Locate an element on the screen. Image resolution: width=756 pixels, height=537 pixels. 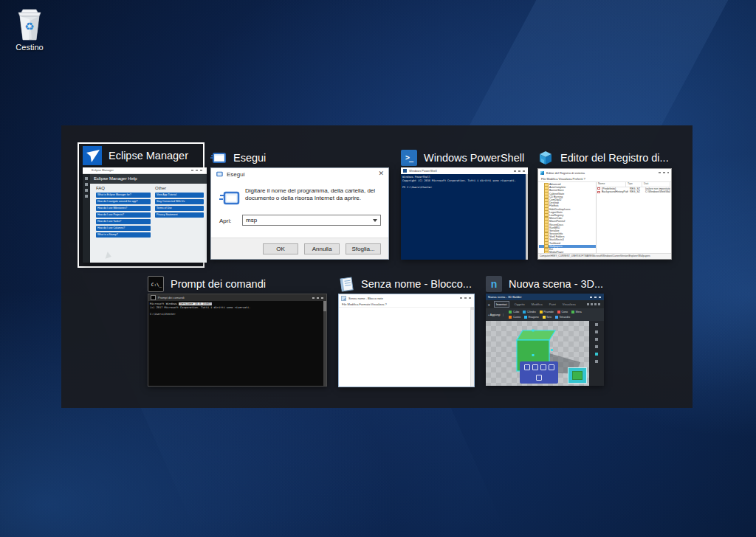
task-card-eclipse-manager: Eclipse Manager Eclipse Manager Eclipse … is located at coordinates (141, 205).